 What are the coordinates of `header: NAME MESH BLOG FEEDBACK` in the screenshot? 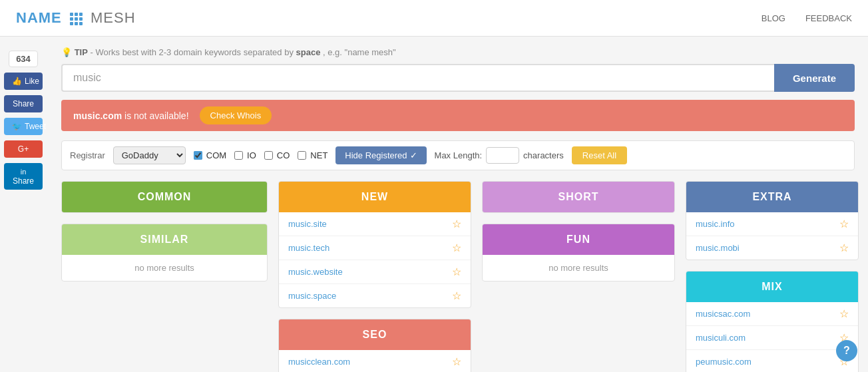 It's located at (434, 19).